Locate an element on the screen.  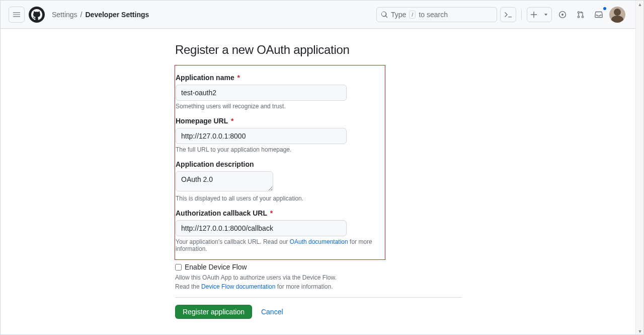
device-flow-group: Enable Device Flow Allow this OAuth App … is located at coordinates (318, 277).